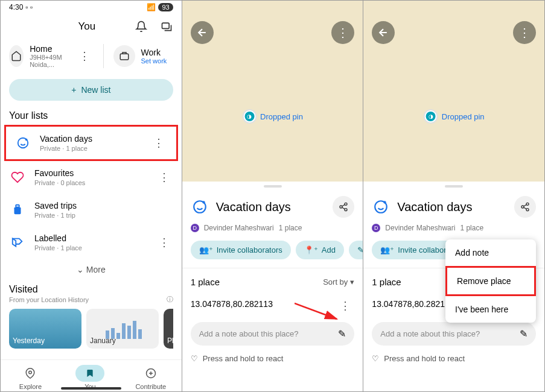  Describe the element at coordinates (151, 378) in the screenshot. I see `nav-contribute: Contribute` at that location.